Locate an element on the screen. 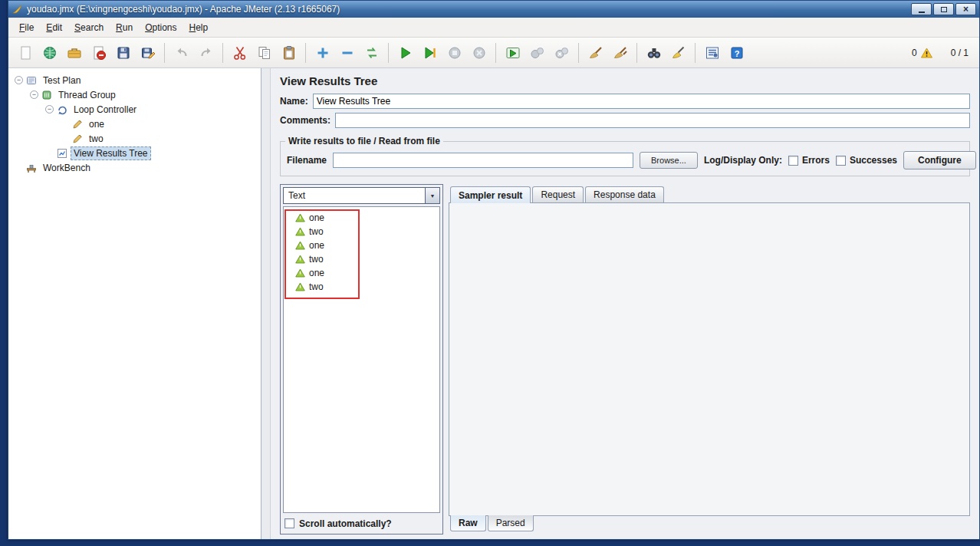  search-reset-button is located at coordinates (678, 52).